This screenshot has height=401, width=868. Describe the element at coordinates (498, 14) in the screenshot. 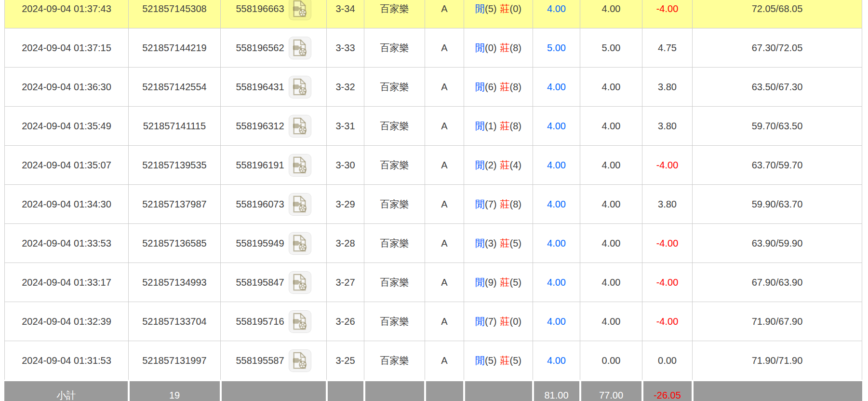

I see `cell-result: 閒(5)莊(0)` at that location.